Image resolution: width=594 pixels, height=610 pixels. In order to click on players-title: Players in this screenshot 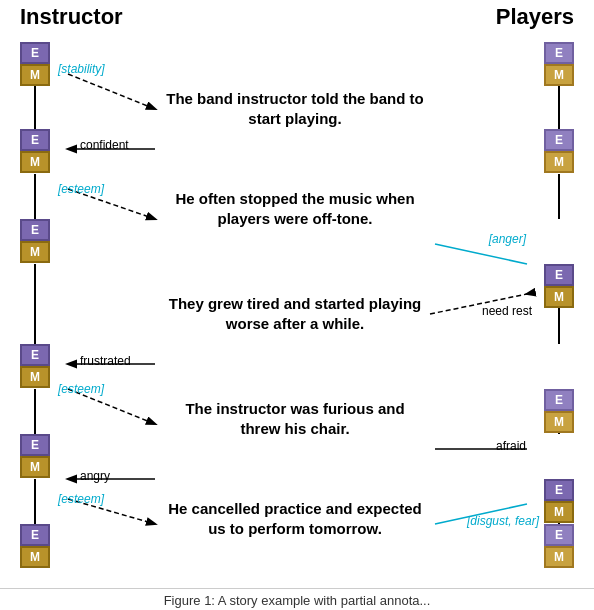, I will do `click(535, 17)`.